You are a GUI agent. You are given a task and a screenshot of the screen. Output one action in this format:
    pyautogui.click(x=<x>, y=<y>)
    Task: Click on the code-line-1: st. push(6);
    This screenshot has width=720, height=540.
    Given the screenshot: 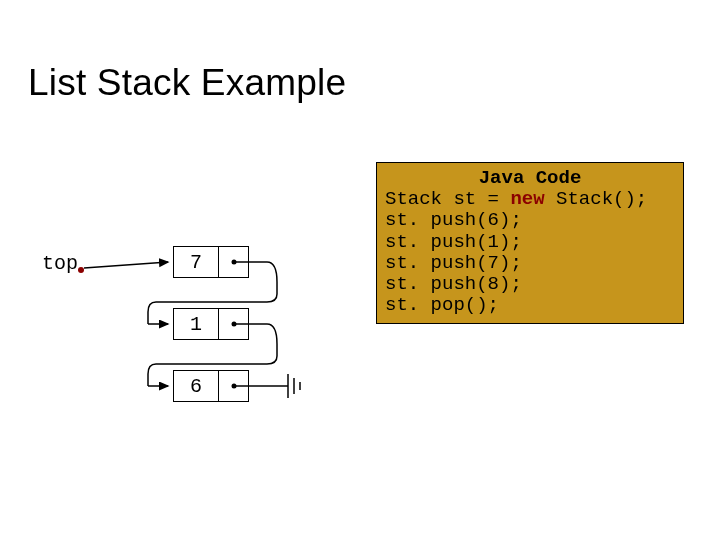 What is the action you would take?
    pyautogui.click(x=530, y=220)
    